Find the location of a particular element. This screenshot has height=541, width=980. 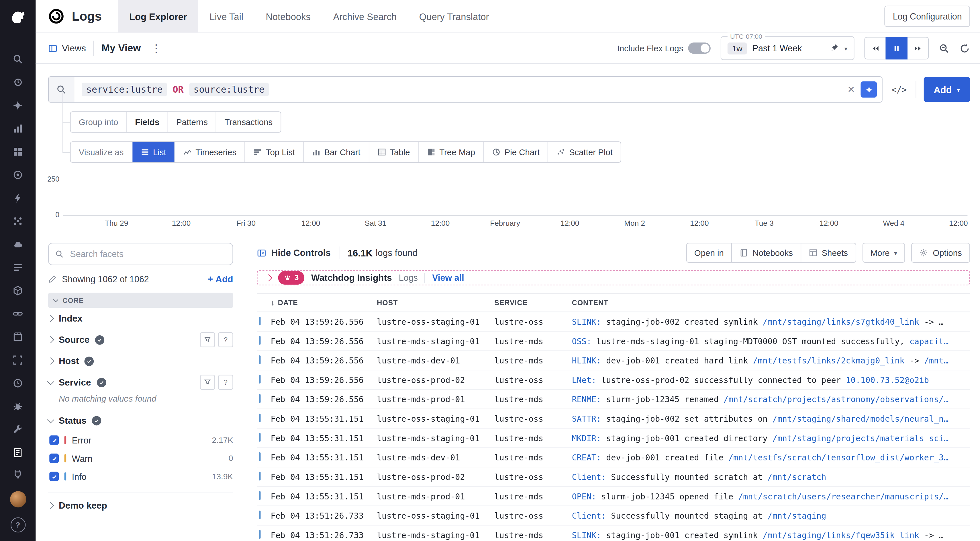

column-date: ↓ DATE is located at coordinates (323, 303).